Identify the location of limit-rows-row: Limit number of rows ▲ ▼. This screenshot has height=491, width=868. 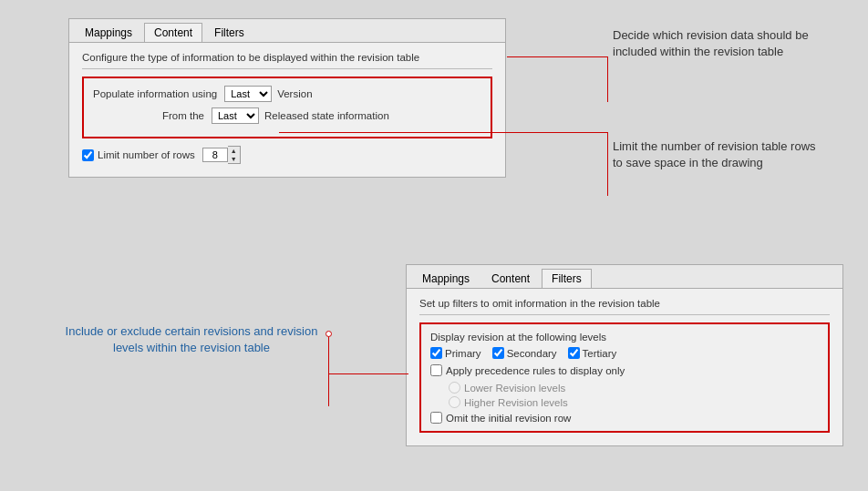
(287, 155).